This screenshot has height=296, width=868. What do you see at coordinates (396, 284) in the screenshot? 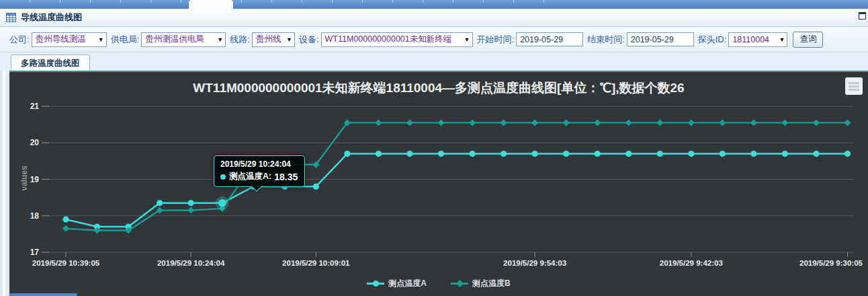
I see `legend-item-测点温度A: 测点温度A` at bounding box center [396, 284].